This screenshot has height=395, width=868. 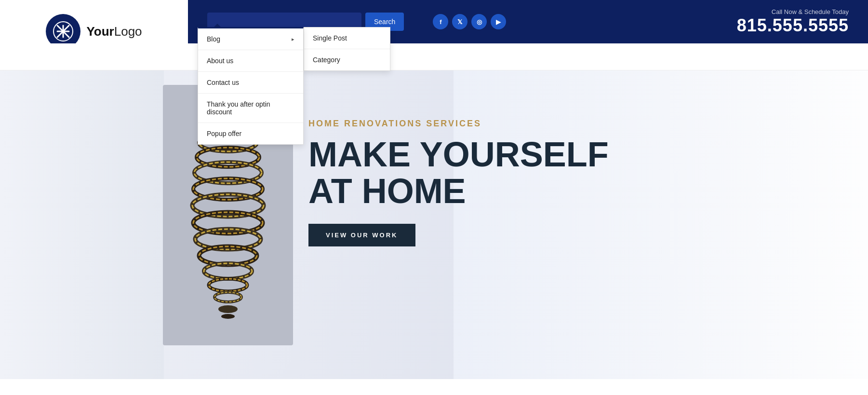 What do you see at coordinates (362, 235) in the screenshot?
I see `hero-cta-button: View Our Work` at bounding box center [362, 235].